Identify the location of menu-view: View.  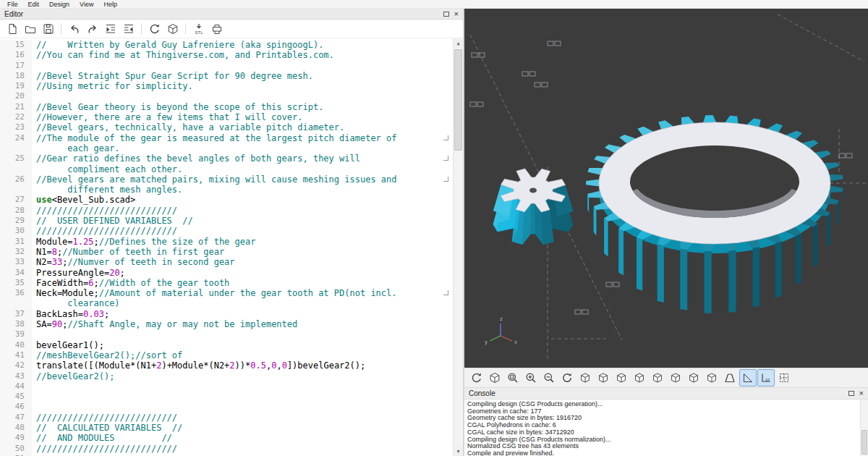
(87, 4).